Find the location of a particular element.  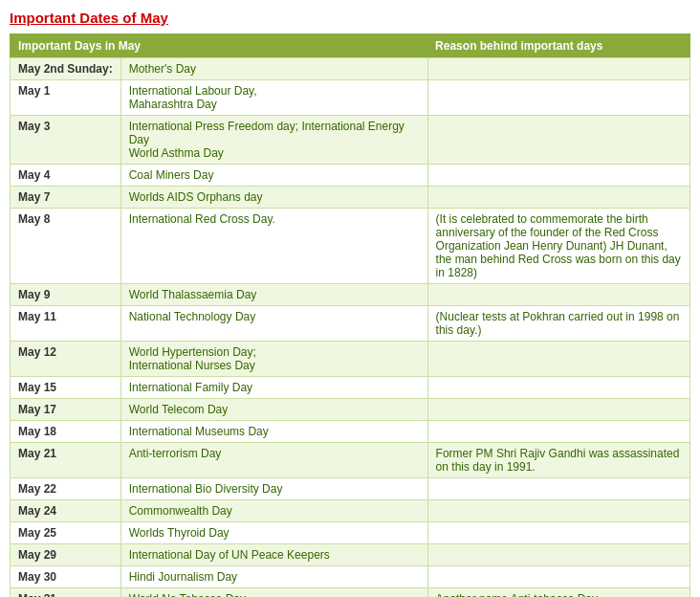

table-row: May 1International Labour Day,Maharashtr… is located at coordinates (350, 98).